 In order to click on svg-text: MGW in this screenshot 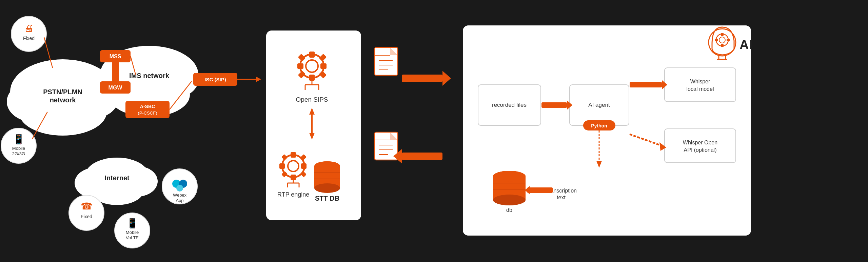, I will do `click(116, 87)`.